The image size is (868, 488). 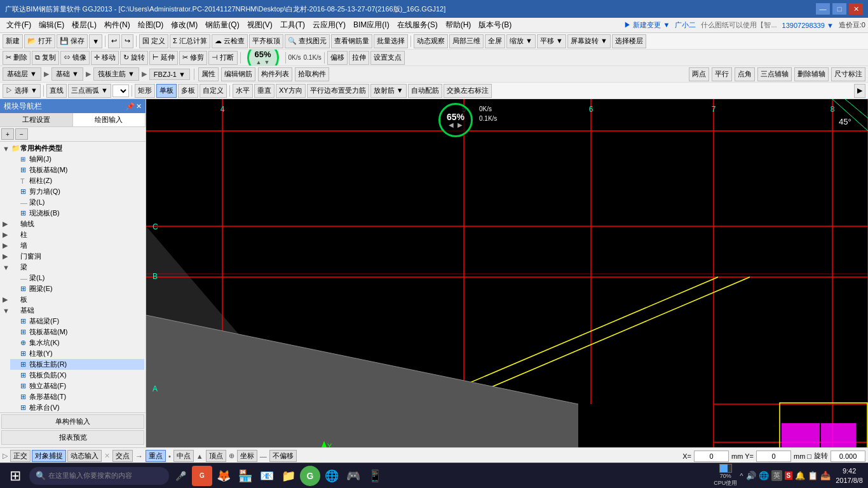 I want to click on tree-strip-found: ⊞ 条形基础(T), so click(x=78, y=396).